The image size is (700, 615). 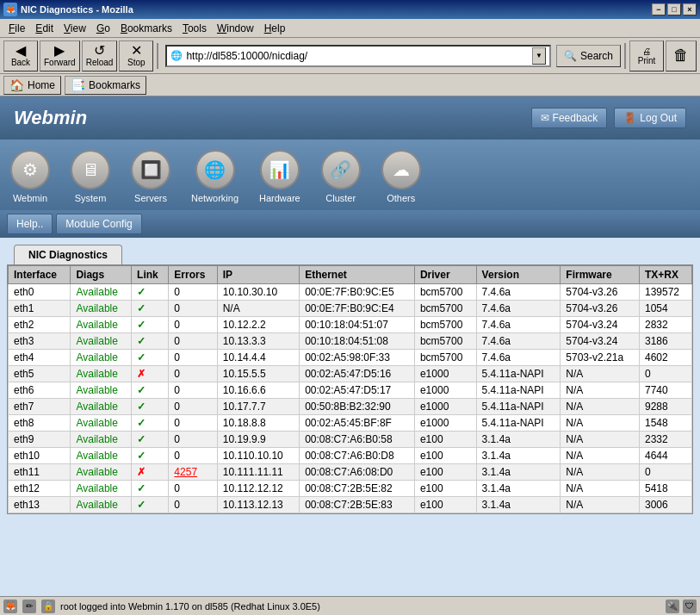 What do you see at coordinates (195, 28) in the screenshot?
I see `menu-tools: Tools` at bounding box center [195, 28].